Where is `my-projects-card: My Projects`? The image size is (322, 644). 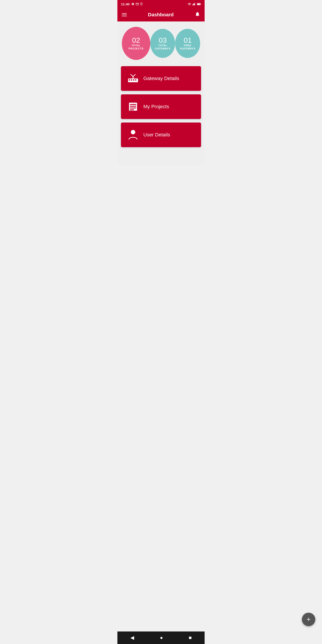
my-projects-card: My Projects is located at coordinates (161, 106).